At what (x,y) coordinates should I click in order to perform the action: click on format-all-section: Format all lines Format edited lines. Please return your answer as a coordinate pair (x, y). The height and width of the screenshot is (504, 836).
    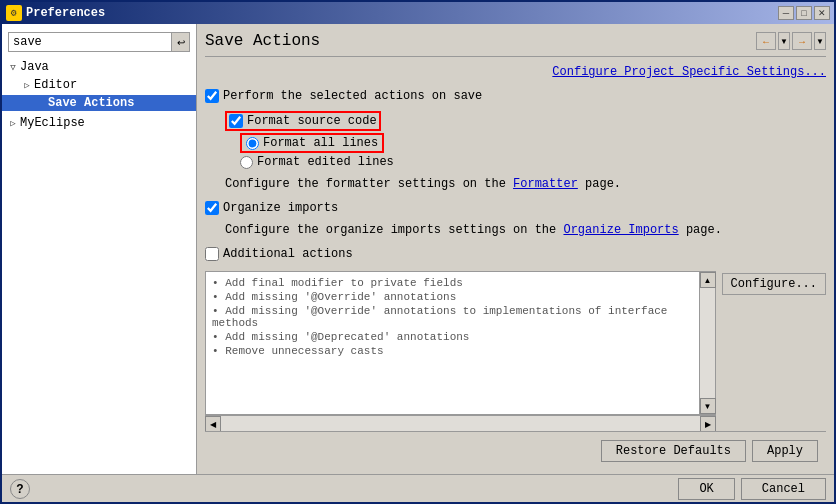
    Looking at the image, I should click on (533, 151).